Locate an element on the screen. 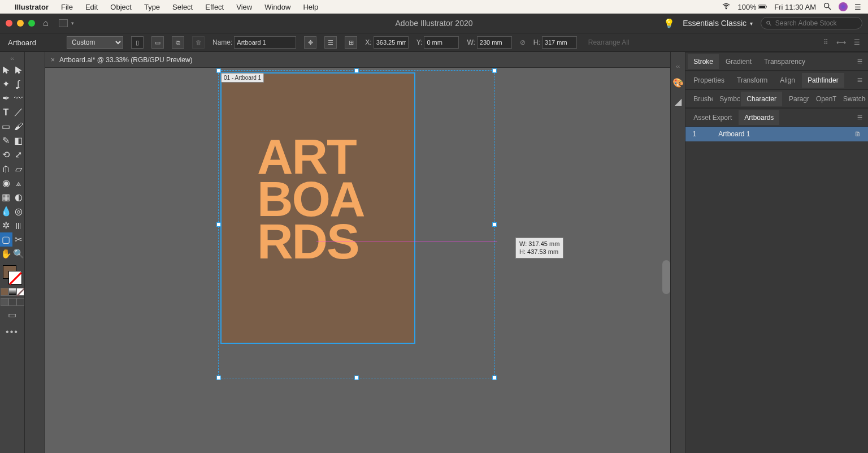 The width and height of the screenshot is (868, 453). panel-dock-collapse-icon: ‹‹ is located at coordinates (678, 67).